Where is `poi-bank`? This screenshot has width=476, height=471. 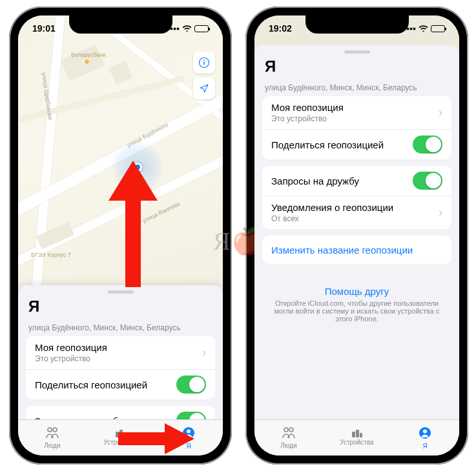 poi-bank is located at coordinates (87, 62).